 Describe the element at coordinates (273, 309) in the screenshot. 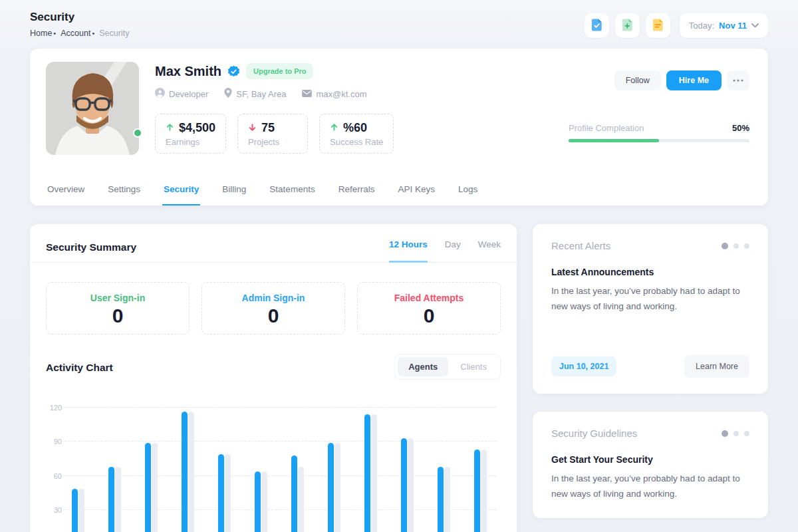

I see `signin-box-admin-sign-in: Admin Sign-in0` at that location.